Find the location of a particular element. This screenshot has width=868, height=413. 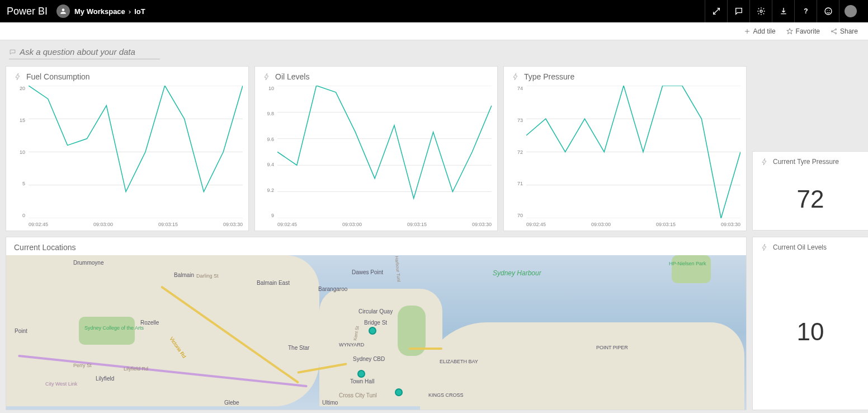

chat-icon is located at coordinates (12, 52).